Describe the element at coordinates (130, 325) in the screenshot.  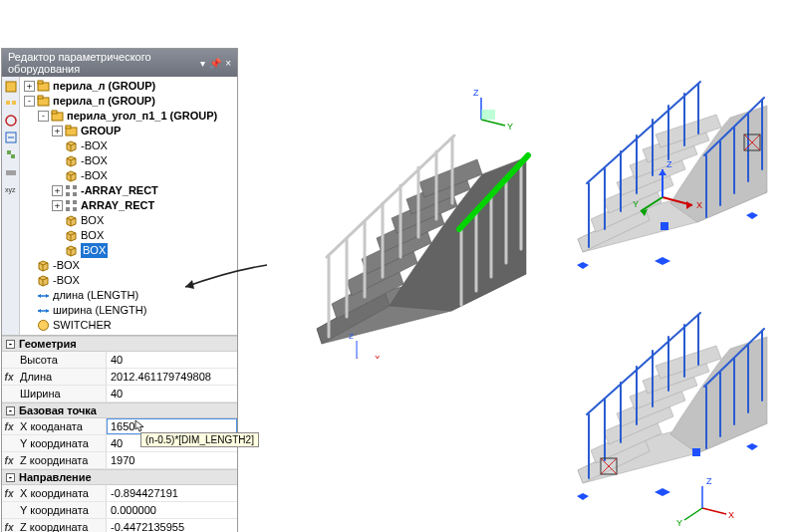
I see `tree-row: SWITCHER` at that location.